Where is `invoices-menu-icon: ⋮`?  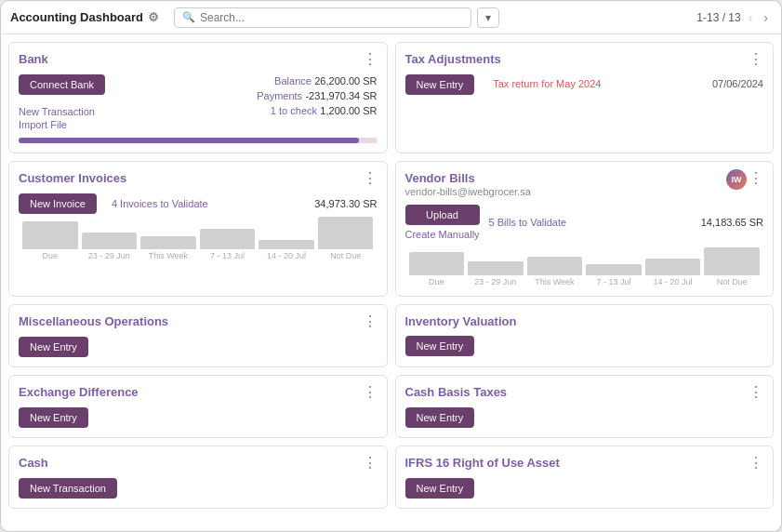 invoices-menu-icon: ⋮ is located at coordinates (370, 179).